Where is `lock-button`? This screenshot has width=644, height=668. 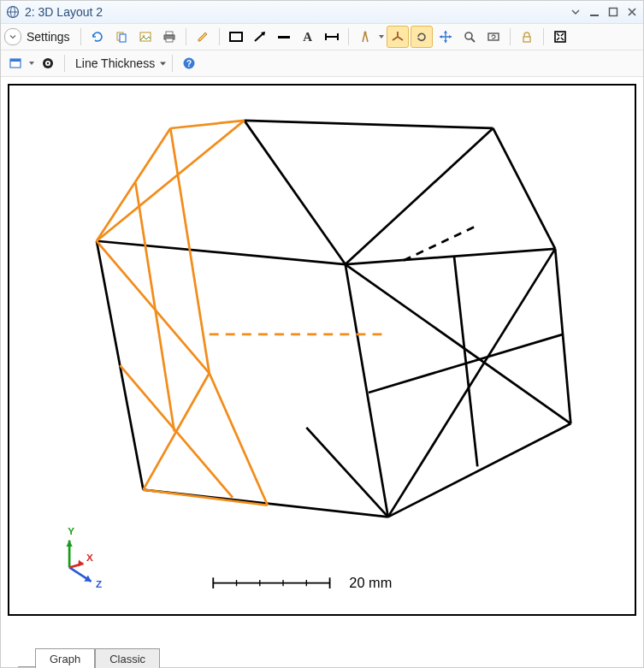 lock-button is located at coordinates (527, 37).